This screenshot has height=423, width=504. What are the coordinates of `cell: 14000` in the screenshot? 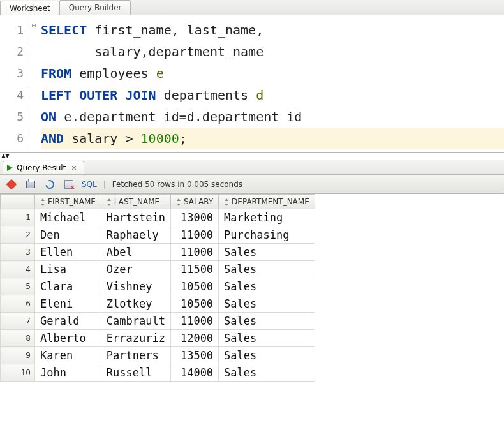 It's located at (194, 373).